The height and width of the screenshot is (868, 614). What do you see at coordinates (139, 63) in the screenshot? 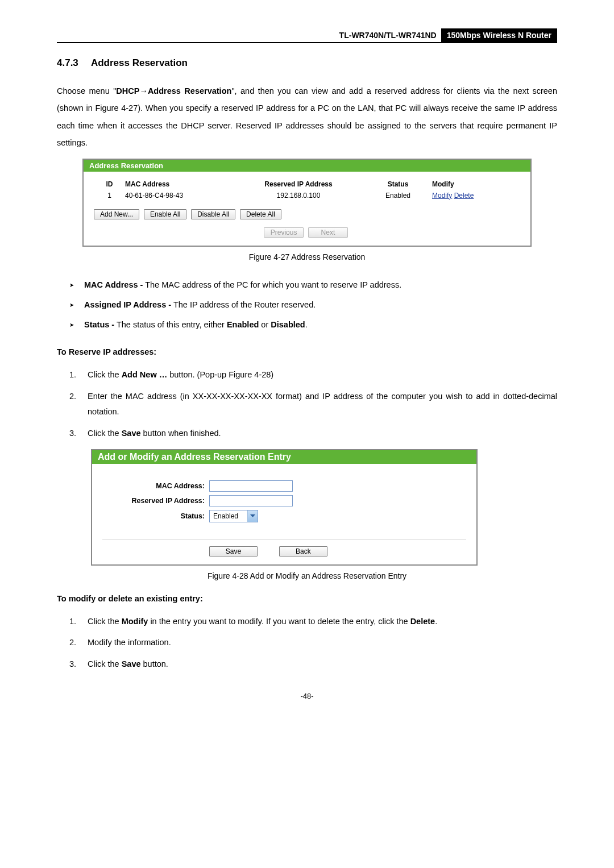
I see `section-title-text: Address Reservation` at bounding box center [139, 63].